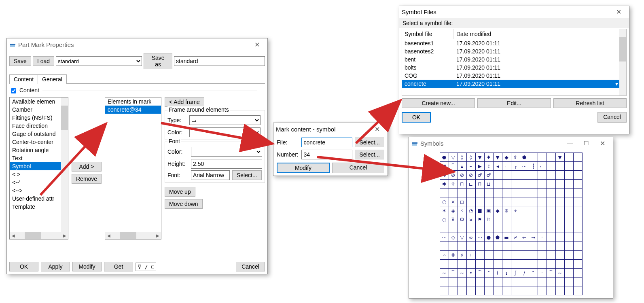  I want to click on symbol-cell: ⊽, so click(453, 220).